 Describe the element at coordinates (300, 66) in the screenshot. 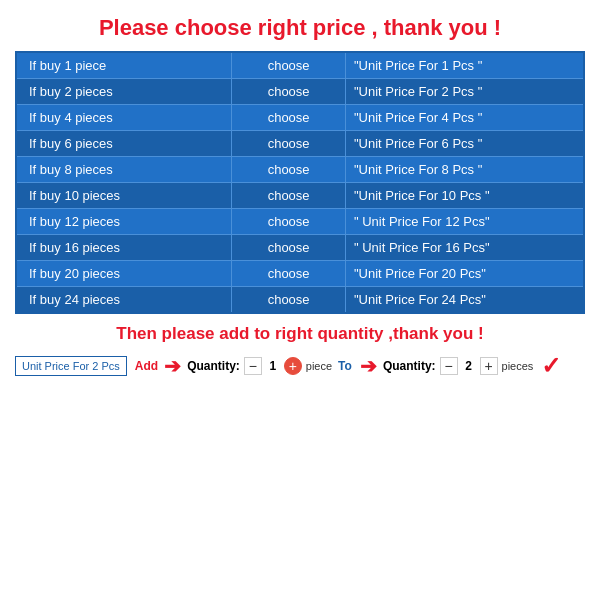

I see `table-row: If buy 1 piecechoose"Unit Price For 1 Pc…` at that location.